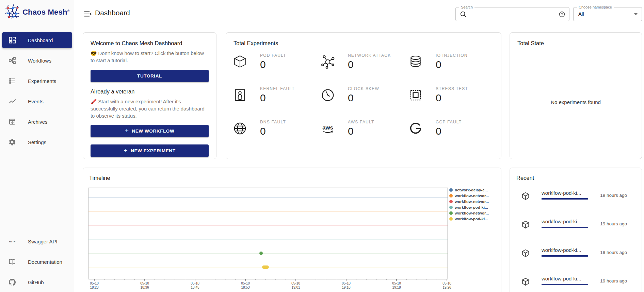 This screenshot has height=292, width=644. What do you see at coordinates (595, 7) in the screenshot?
I see `namespace-label: Choose namespace` at bounding box center [595, 7].